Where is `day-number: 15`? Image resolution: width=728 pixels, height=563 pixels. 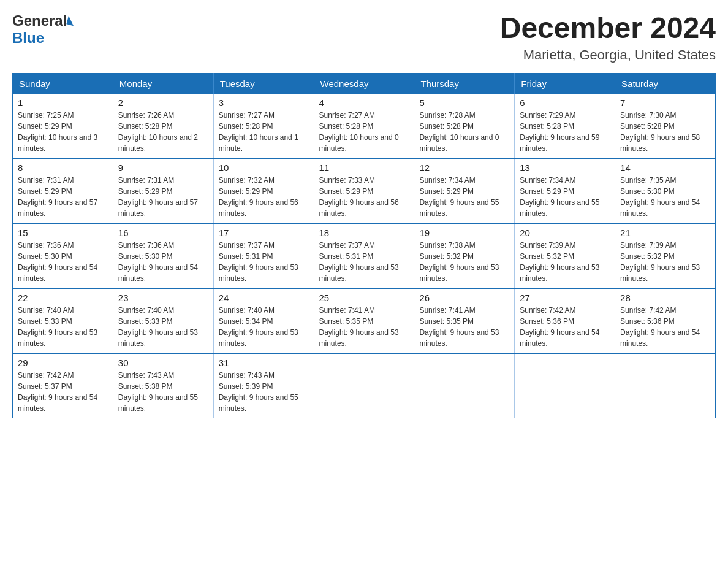
day-number: 15 is located at coordinates (63, 233).